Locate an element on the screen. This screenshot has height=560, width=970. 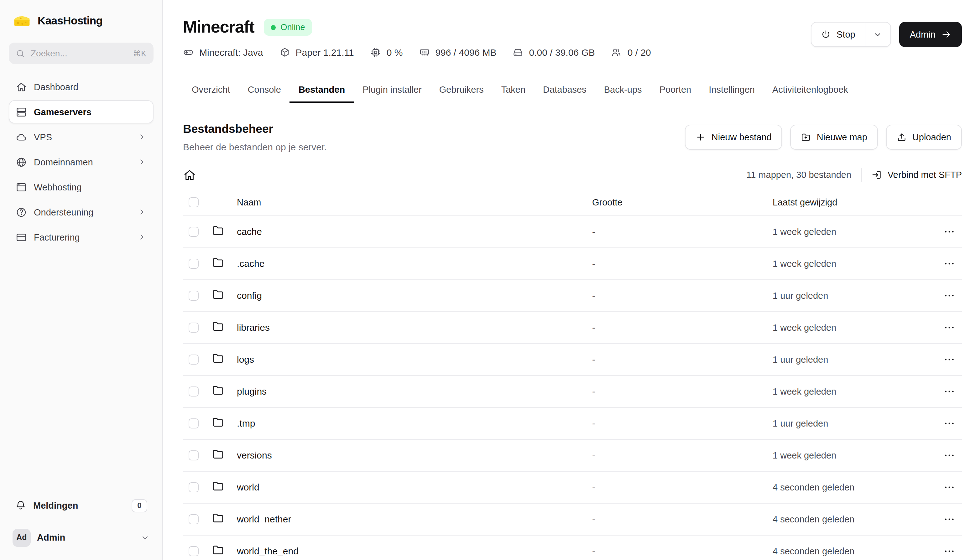
tab-back-ups: Back-ups is located at coordinates (623, 90).